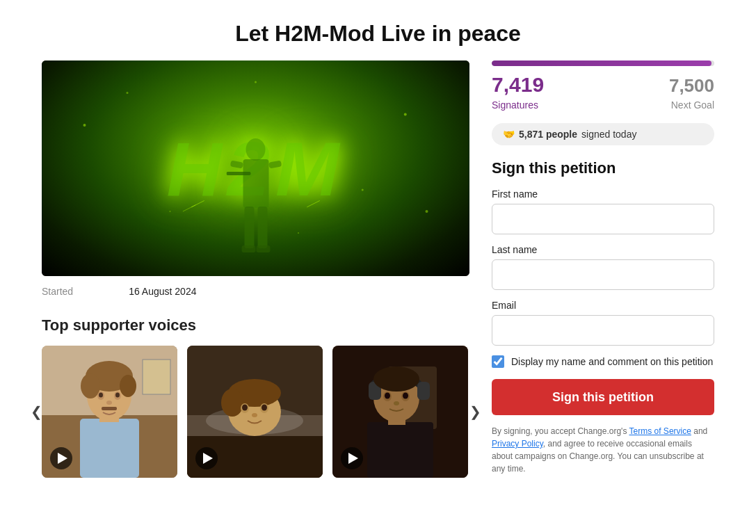  What do you see at coordinates (256, 291) in the screenshot?
I see `meta-row: Started 16 August 2024` at bounding box center [256, 291].